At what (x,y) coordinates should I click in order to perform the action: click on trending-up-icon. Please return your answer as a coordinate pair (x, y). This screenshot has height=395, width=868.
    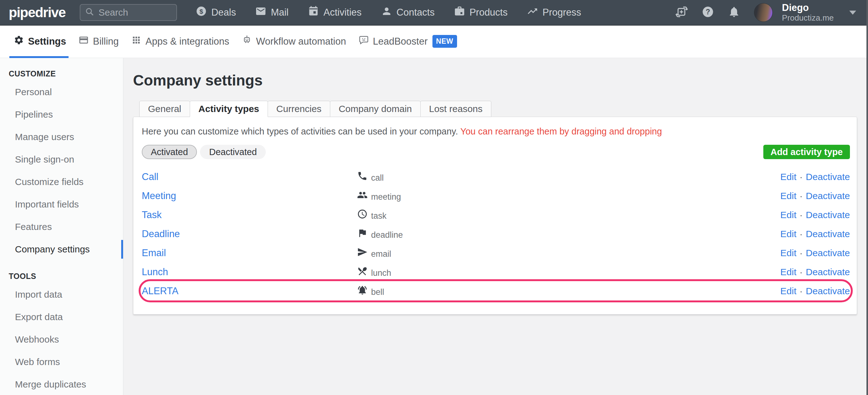
    Looking at the image, I should click on (532, 12).